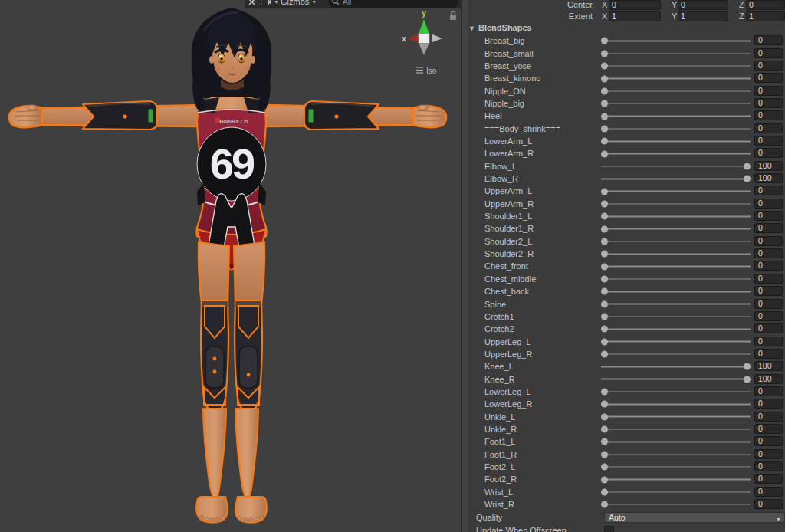 This screenshot has width=785, height=532. I want to click on close-icon, so click(251, 5).